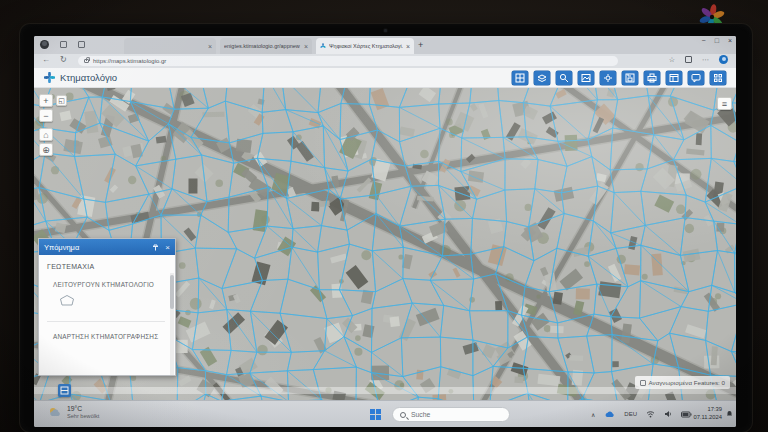 Image resolution: width=768 pixels, height=432 pixels. What do you see at coordinates (386, 30) in the screenshot?
I see `webcam-dot` at bounding box center [386, 30].